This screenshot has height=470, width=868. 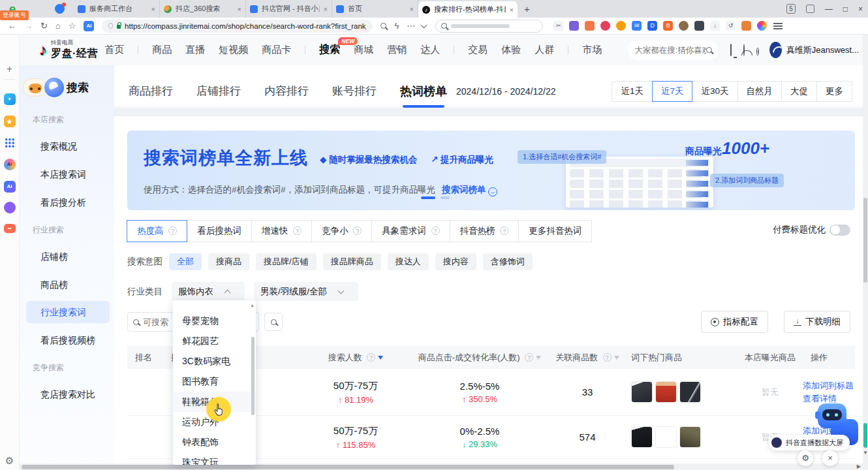 I want to click on strip-add-icon: +, so click(x=9, y=69).